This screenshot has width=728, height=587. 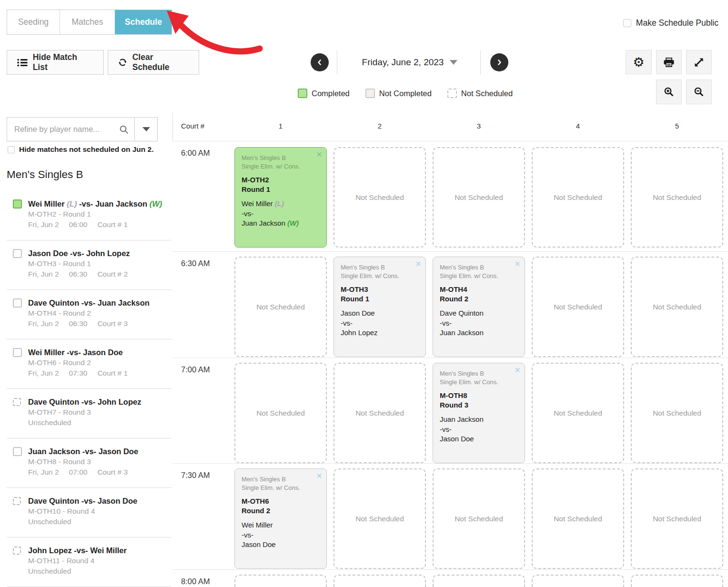 I want to click on legend-completed-label: Completed, so click(x=331, y=93).